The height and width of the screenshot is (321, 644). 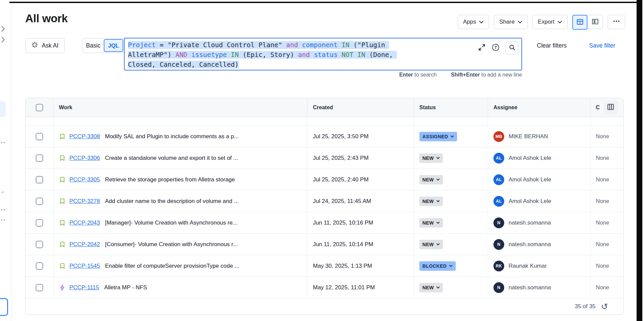 I want to click on window-border-right, so click(x=639, y=160).